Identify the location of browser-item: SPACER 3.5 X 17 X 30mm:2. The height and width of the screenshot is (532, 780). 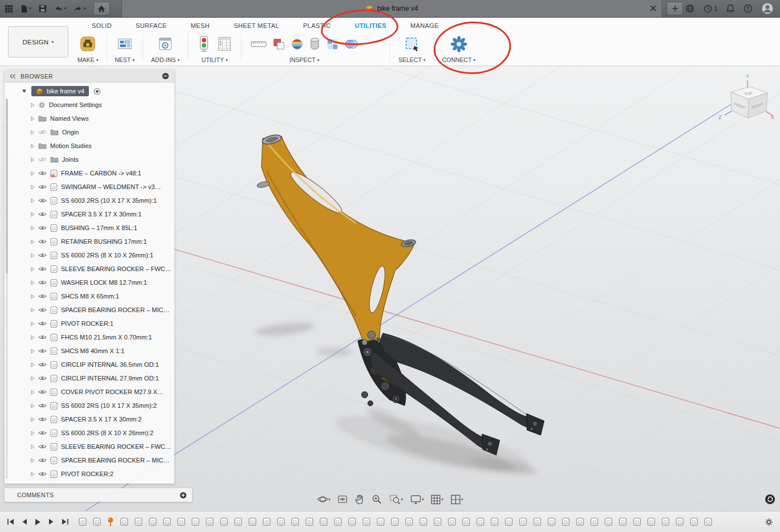
(89, 419).